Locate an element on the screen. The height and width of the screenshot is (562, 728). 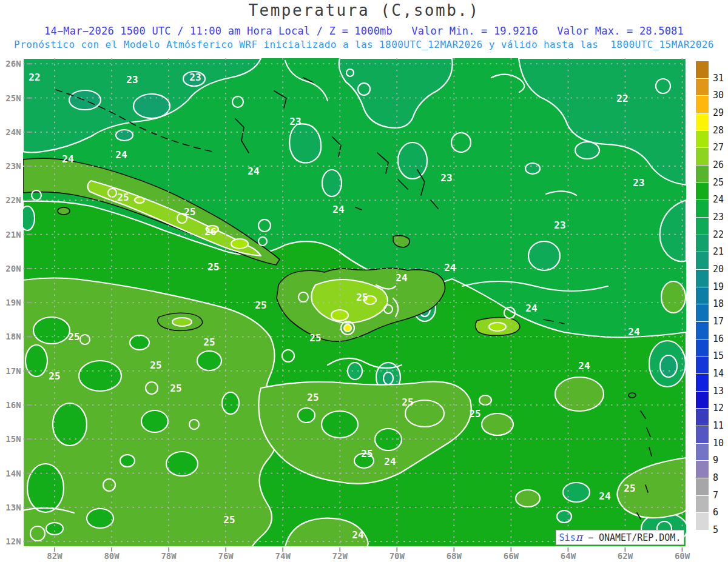
colorbar-tick-label: 21 is located at coordinates (718, 252).